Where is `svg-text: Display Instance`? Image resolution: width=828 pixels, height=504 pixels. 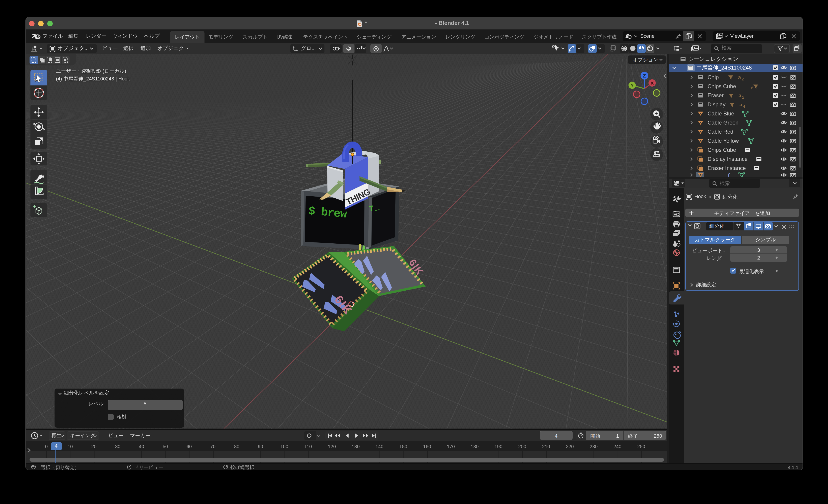 svg-text: Display Instance is located at coordinates (728, 159).